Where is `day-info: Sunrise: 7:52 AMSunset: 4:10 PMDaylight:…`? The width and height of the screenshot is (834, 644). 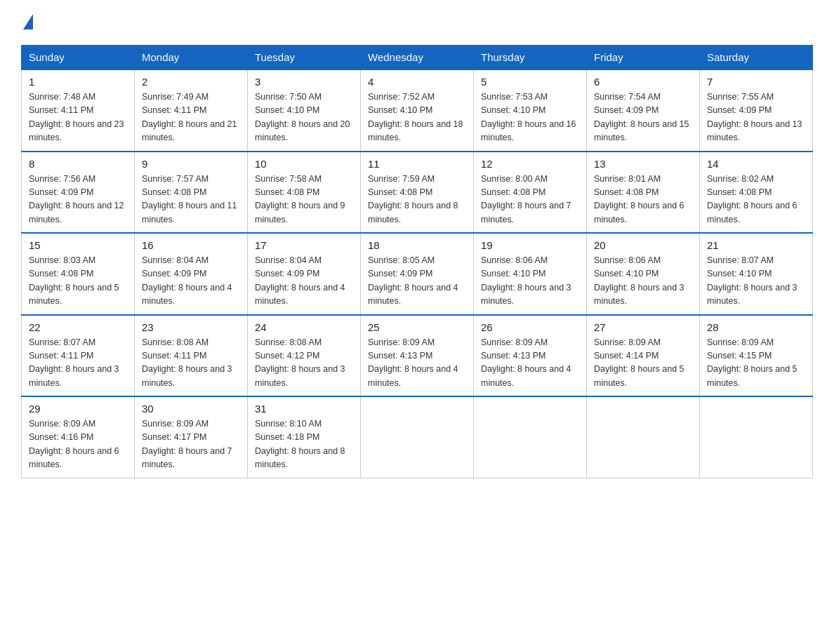
day-info: Sunrise: 7:52 AMSunset: 4:10 PMDaylight:… is located at coordinates (417, 118).